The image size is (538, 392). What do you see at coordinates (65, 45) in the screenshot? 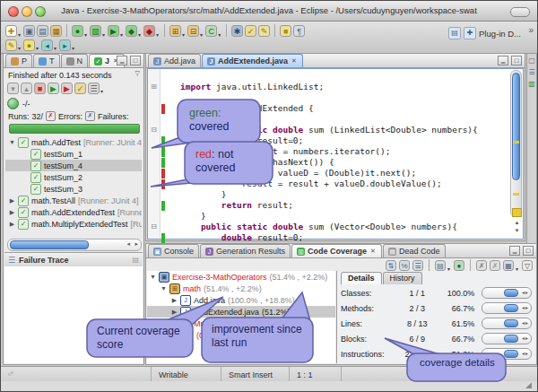
I see `forward-icon: ▸` at bounding box center [65, 45].